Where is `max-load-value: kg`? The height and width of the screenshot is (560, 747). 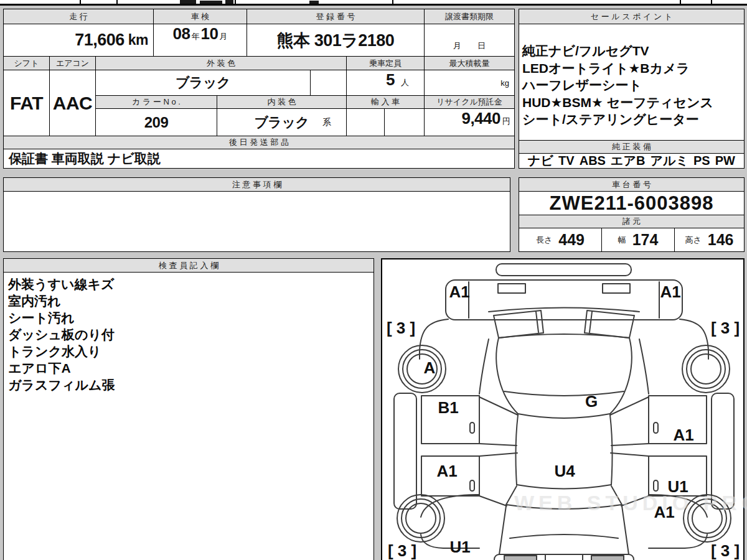 max-load-value: kg is located at coordinates (469, 83).